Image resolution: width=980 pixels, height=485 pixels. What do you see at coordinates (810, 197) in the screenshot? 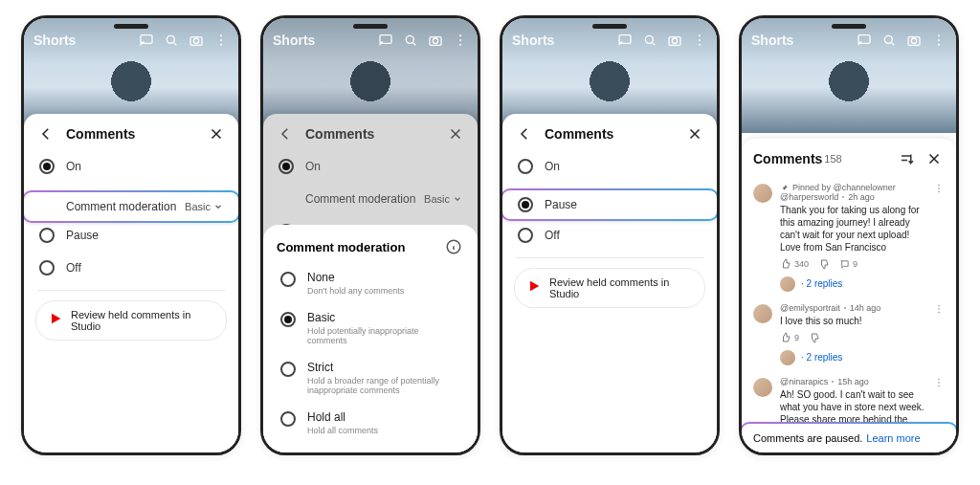
I see `comment-author: @harpersworld` at bounding box center [810, 197].